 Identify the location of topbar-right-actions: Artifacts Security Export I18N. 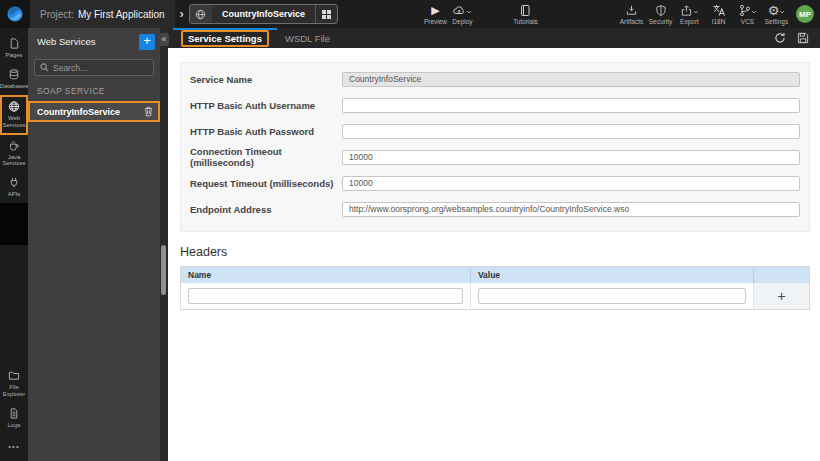
(704, 14).